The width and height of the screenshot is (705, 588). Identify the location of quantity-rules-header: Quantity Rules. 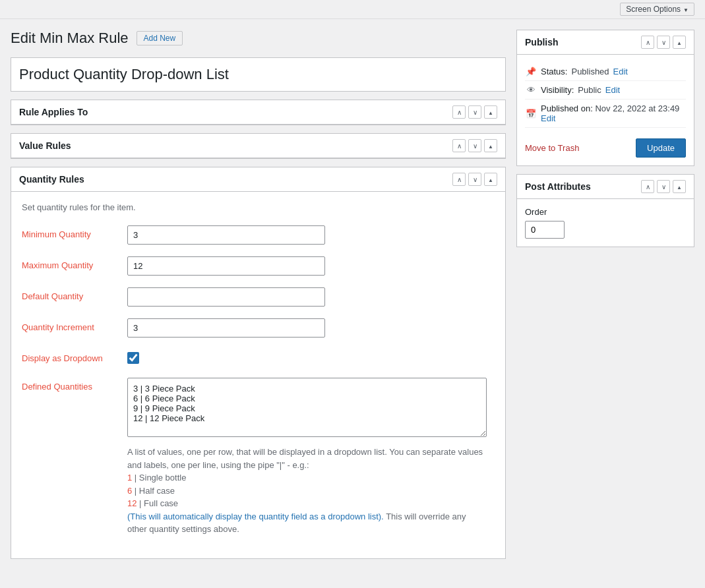
(259, 179).